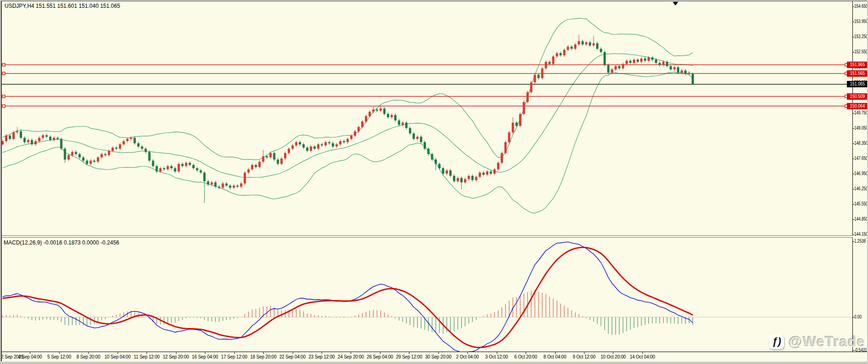 This screenshot has width=868, height=364. What do you see at coordinates (857, 65) in the screenshot?
I see `price-level-badge: 151.965` at bounding box center [857, 65].